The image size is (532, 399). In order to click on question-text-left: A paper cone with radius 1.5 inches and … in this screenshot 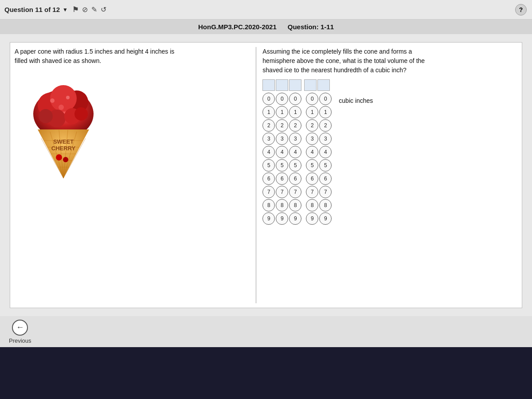, I will do `click(133, 56)`.